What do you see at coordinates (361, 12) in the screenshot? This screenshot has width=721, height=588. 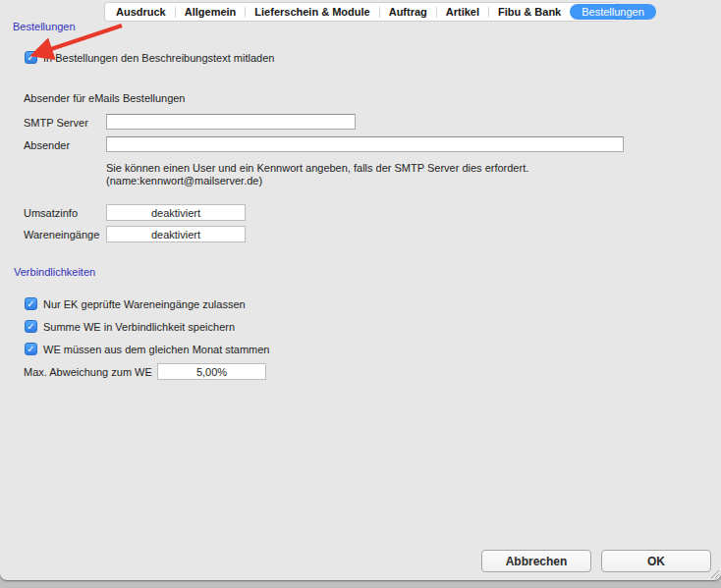 I see `tab-bar: Ausdruck Allgemein Lieferschein & Module…` at bounding box center [361, 12].